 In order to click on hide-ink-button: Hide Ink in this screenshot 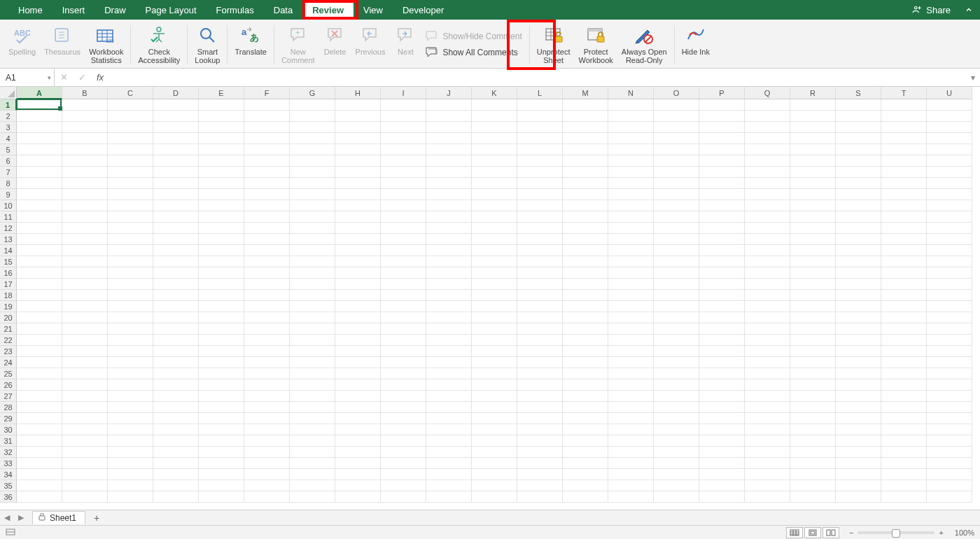, I will do `click(696, 45)`.